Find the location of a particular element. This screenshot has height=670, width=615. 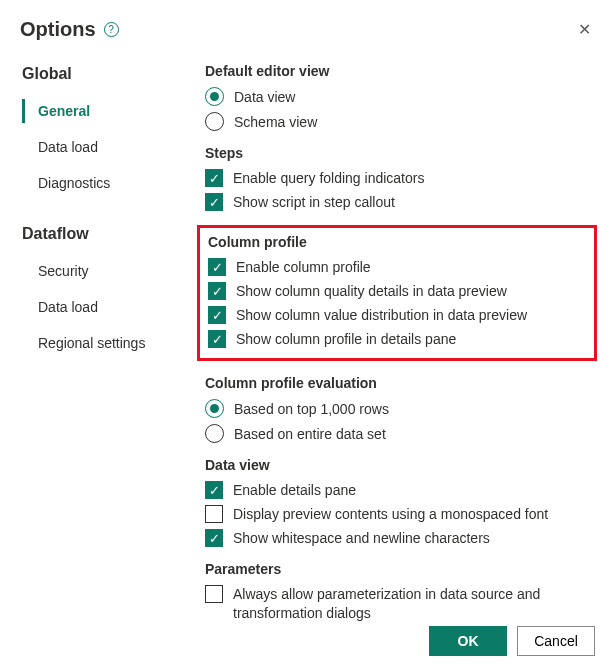

radio-label: Based on top 1,000 rows is located at coordinates (312, 409).